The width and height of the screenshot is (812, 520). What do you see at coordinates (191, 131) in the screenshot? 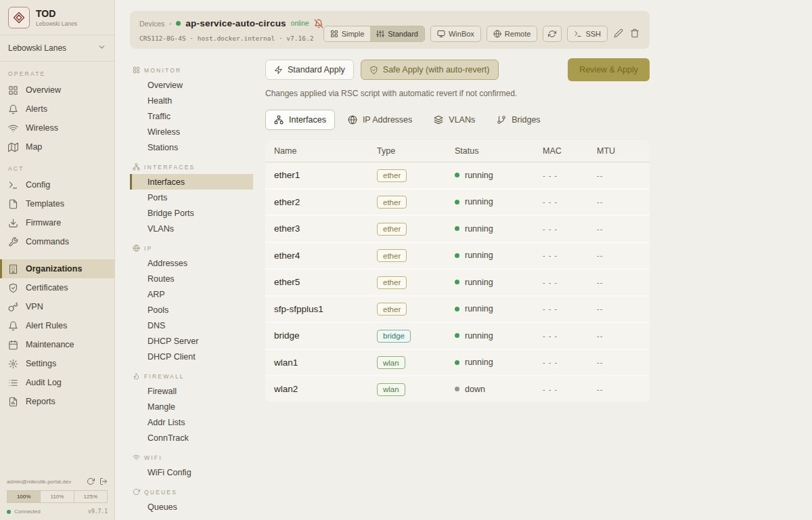
I see `subnav-item-wireless: Wireless` at bounding box center [191, 131].